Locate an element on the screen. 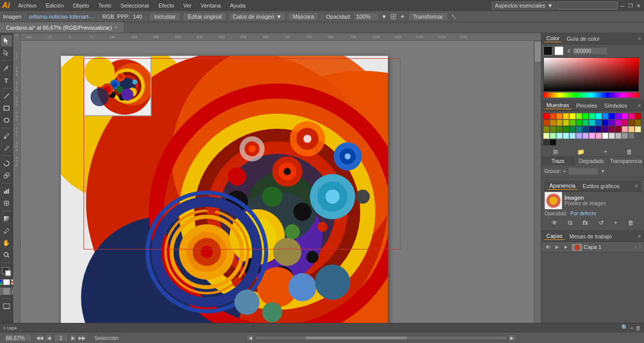 The width and height of the screenshot is (644, 343). transform-button: Transformar is located at coordinates (428, 17).